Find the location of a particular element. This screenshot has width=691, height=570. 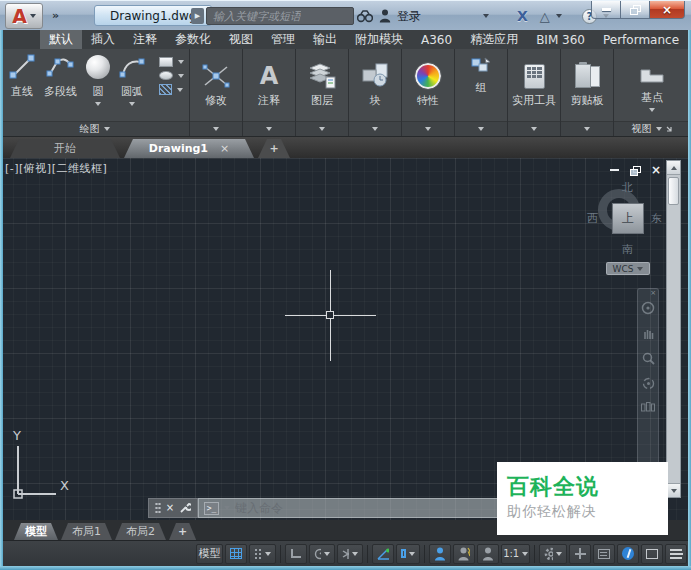

object-snap-button is located at coordinates (408, 554).